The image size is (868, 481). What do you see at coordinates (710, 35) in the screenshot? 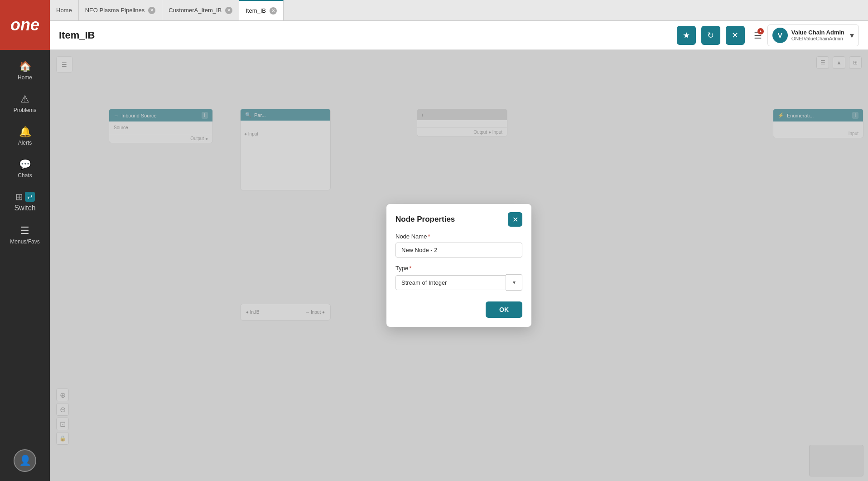
I see `refresh-icon: ↻` at bounding box center [710, 35].